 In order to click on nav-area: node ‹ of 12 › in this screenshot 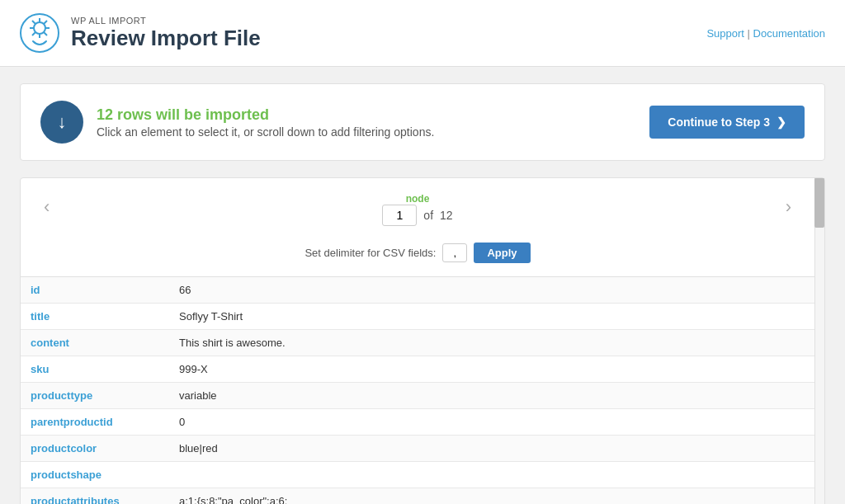, I will do `click(418, 207)`.